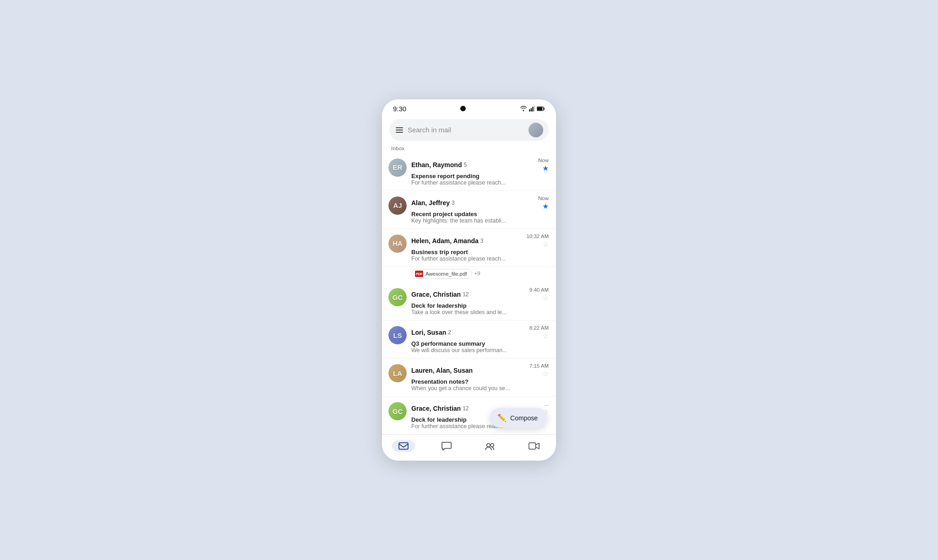  What do you see at coordinates (480, 248) in the screenshot?
I see `mail-content: Helen, Adam, Amanda310:32 AM☆Business tr…` at bounding box center [480, 248].